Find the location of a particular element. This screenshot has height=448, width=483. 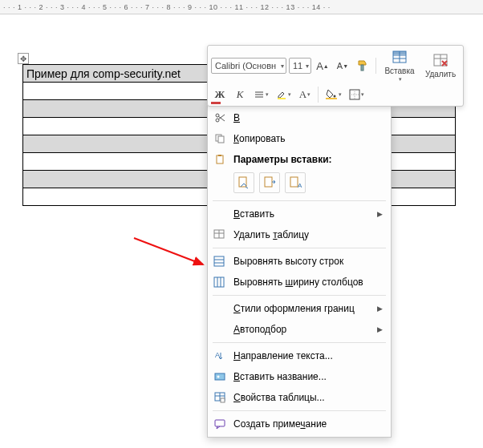

paste-text-only: A is located at coordinates (295, 183).